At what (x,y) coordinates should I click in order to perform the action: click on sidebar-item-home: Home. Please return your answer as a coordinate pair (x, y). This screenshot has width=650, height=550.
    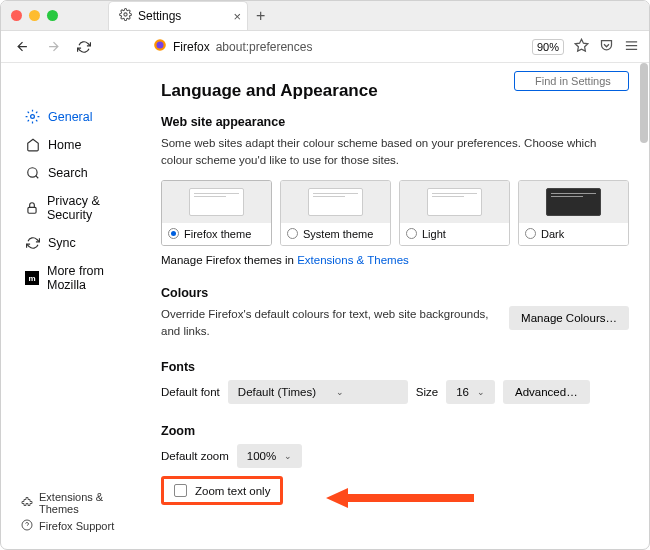
    Looking at the image, I should click on (82, 145).